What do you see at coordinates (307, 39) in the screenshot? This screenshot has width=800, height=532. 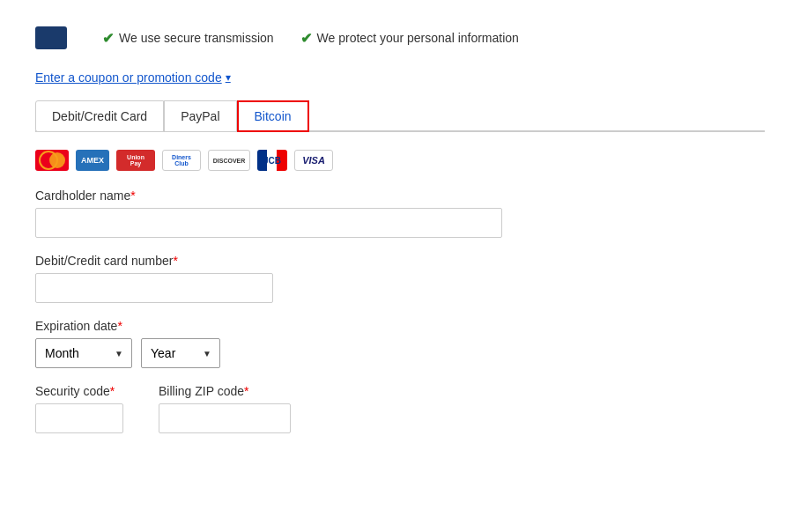 I see `check-icon-2: ✔` at bounding box center [307, 39].